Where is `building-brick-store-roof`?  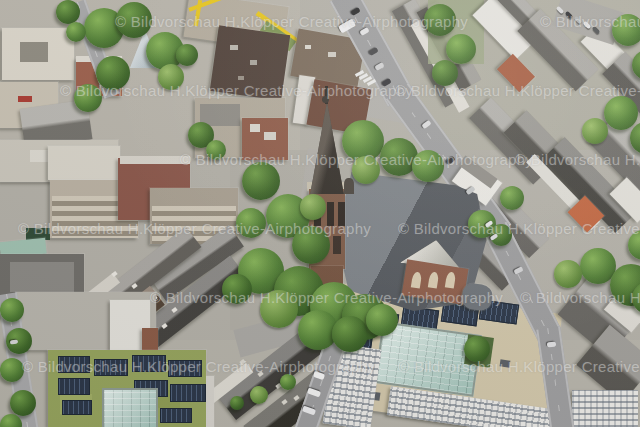 building-brick-store-roof is located at coordinates (155, 160).